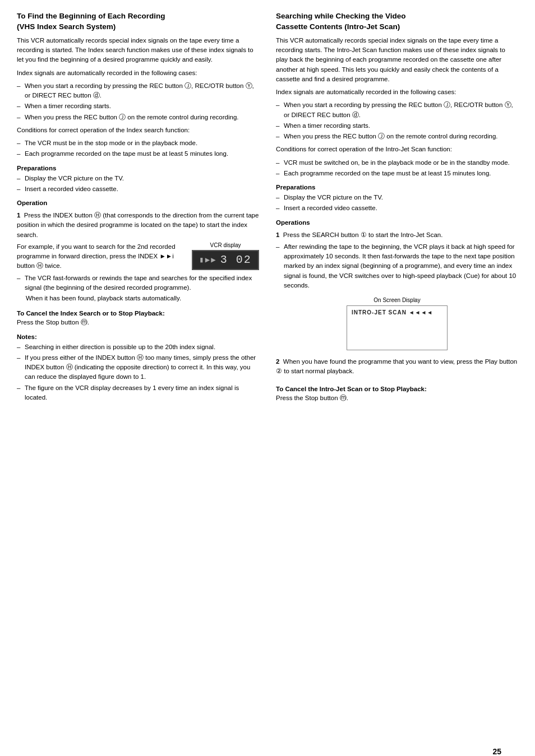 The height and width of the screenshot is (756, 535). Describe the element at coordinates (397, 149) in the screenshot. I see `right-conditions-intro: Conditions for correct operation of the …` at that location.